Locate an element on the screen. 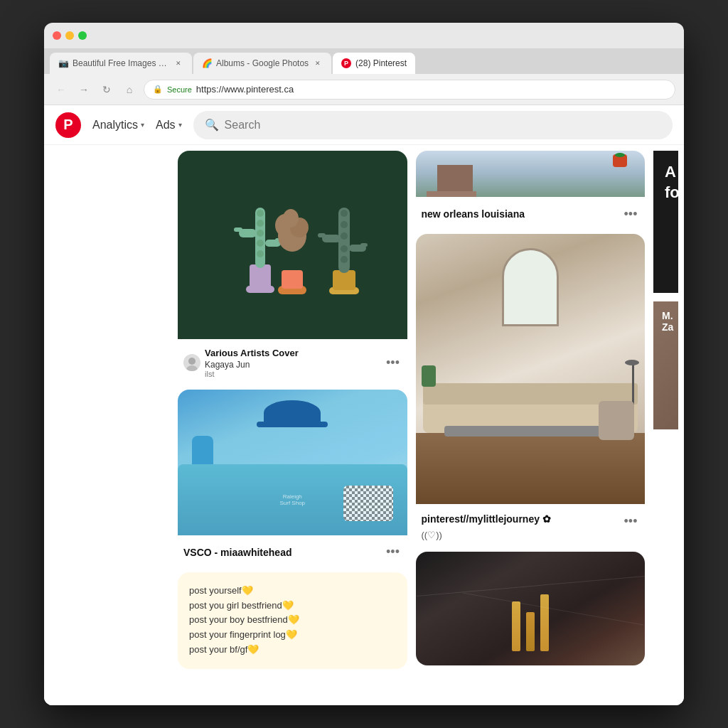 The image size is (728, 728). url-text: https://www.pinterest.ca is located at coordinates (245, 90).